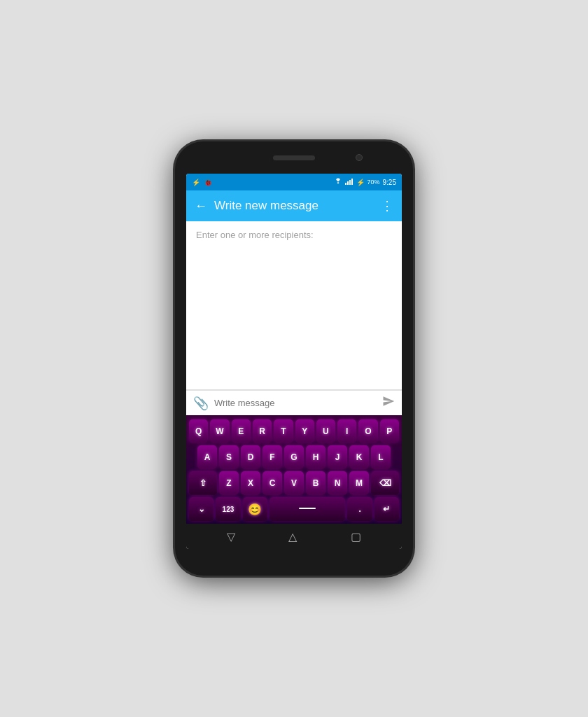 Image resolution: width=588 pixels, height=717 pixels. I want to click on keyboard-bottom-row: ⌄ 123 😊 . ↵, so click(294, 509).